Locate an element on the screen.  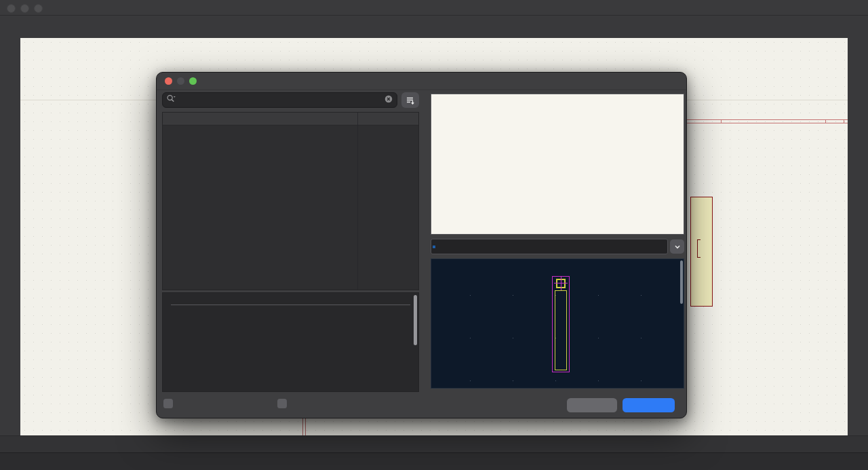
main-toolbar is located at coordinates (434, 27).